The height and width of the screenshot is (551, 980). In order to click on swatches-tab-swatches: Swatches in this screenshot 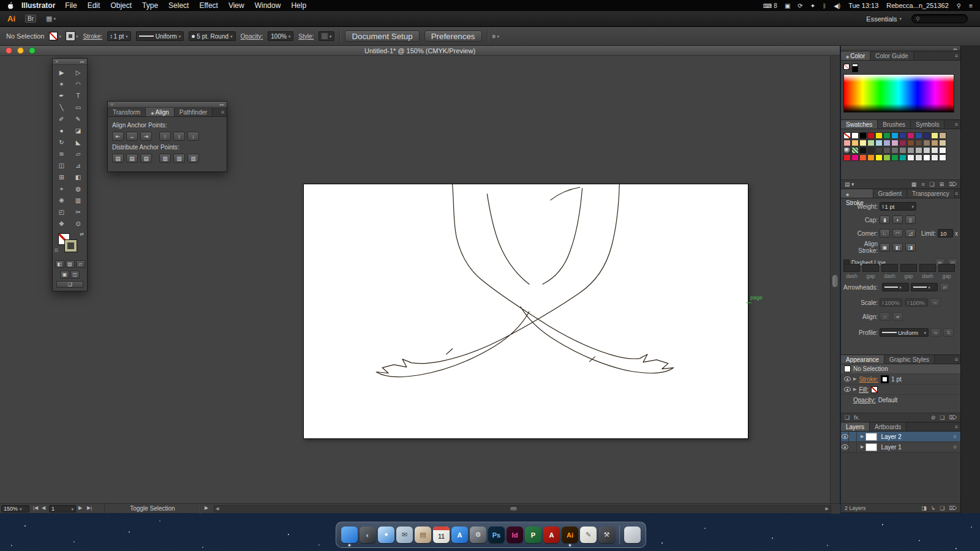, I will do `click(859, 124)`.